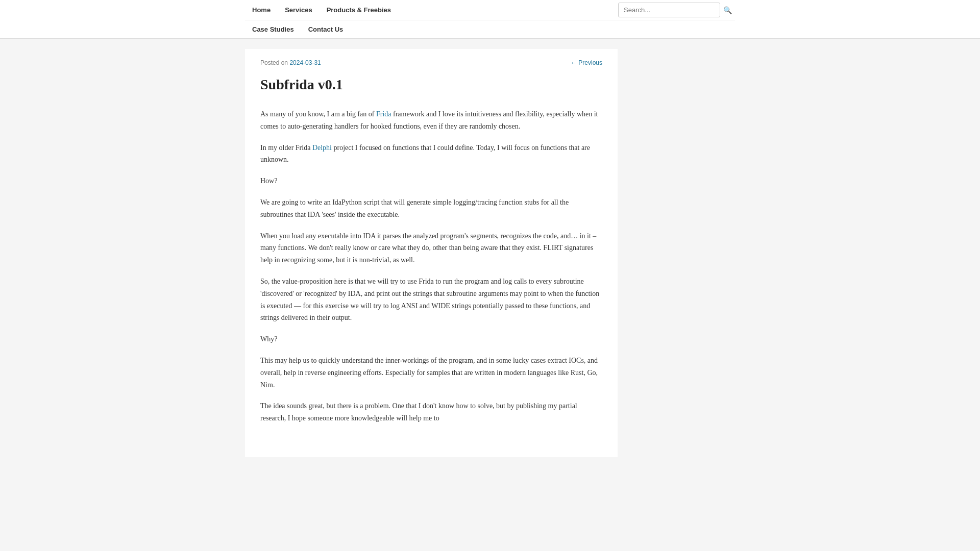  Describe the element at coordinates (291, 63) in the screenshot. I see `posted-on-label: Posted on 2024-03-31` at that location.